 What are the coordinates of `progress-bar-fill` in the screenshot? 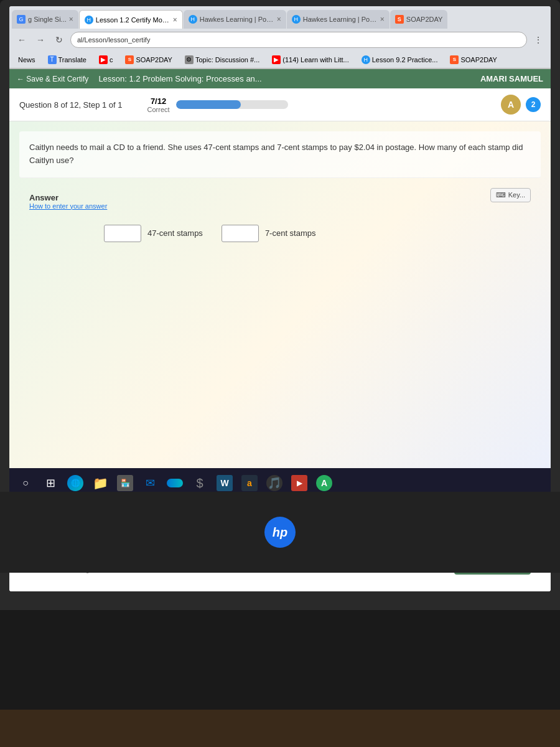 It's located at (208, 105).